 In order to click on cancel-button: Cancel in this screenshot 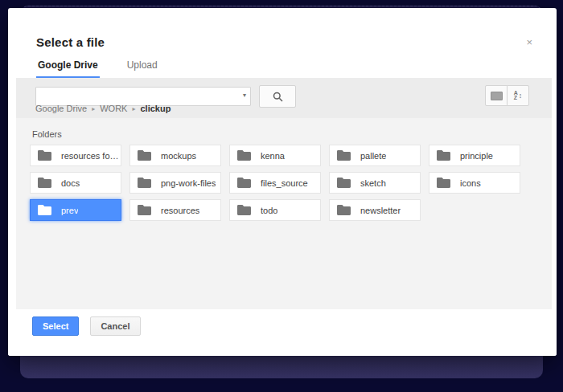, I will do `click(115, 326)`.